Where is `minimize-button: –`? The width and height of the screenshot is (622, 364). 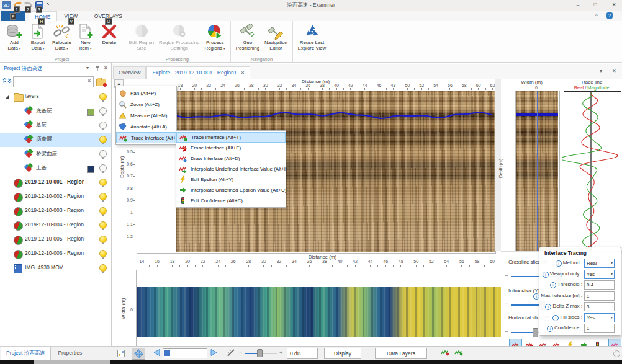
minimize-button: – is located at coordinates (578, 5).